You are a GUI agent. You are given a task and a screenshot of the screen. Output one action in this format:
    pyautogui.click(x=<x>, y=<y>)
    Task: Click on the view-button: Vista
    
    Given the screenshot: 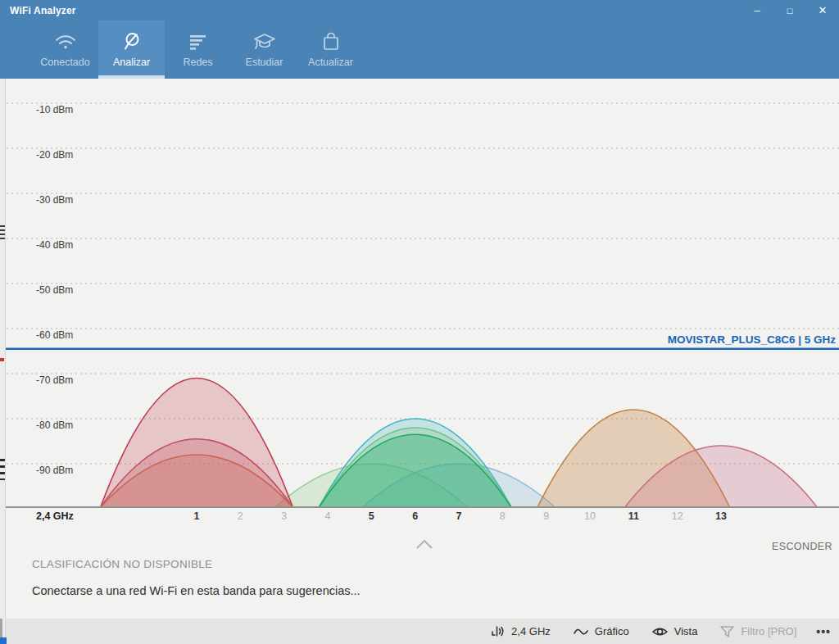 What is the action you would take?
    pyautogui.click(x=675, y=632)
    